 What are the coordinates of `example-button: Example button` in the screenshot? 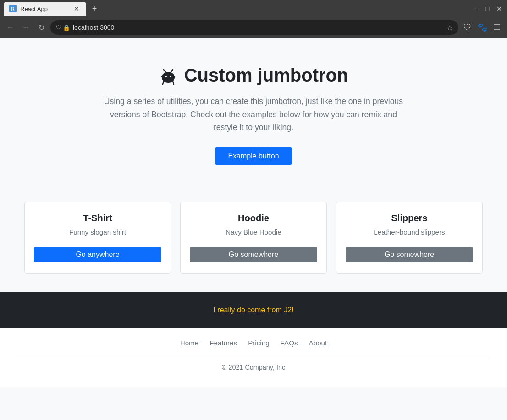 It's located at (253, 156).